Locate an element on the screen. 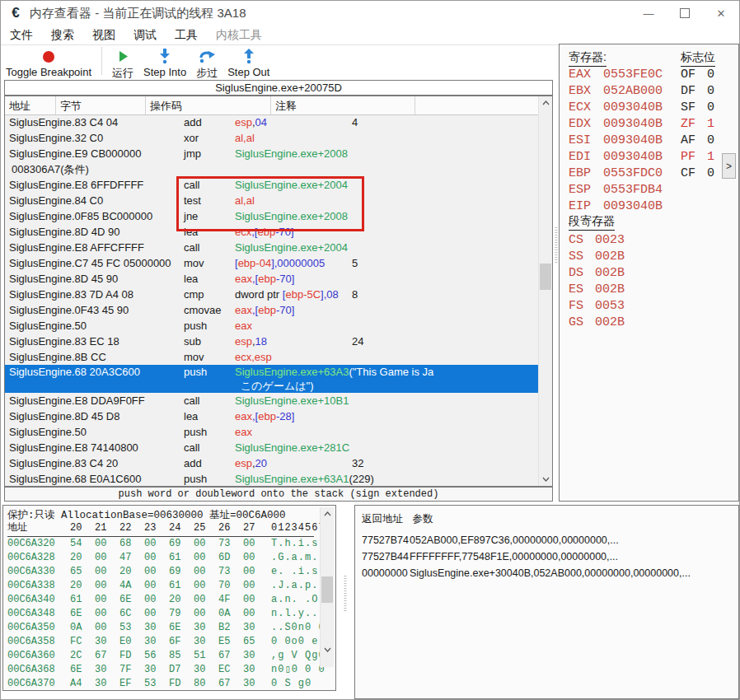 The image size is (740, 700). segment-register-row-gs: GS002B is located at coordinates (597, 323).